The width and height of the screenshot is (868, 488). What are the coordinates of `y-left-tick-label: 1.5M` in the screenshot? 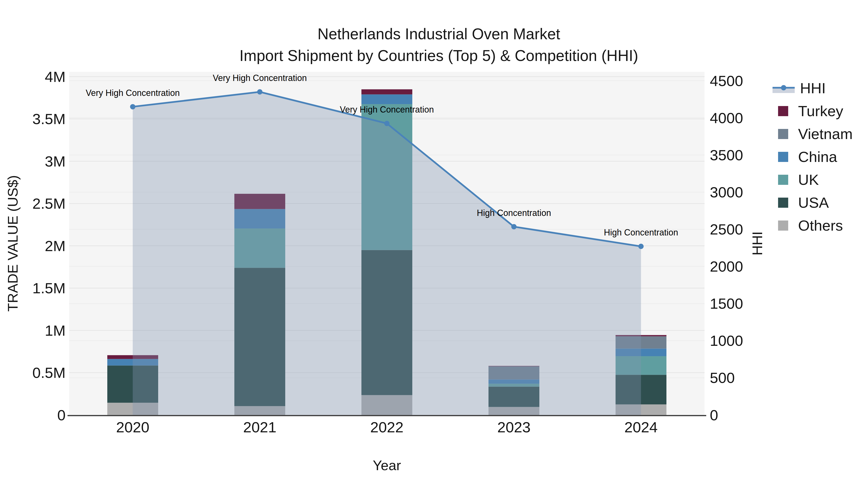 It's located at (49, 288).